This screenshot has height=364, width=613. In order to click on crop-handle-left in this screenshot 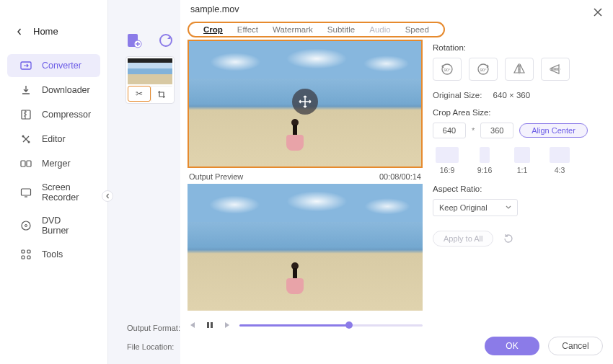, I will do `click(188, 104)`.